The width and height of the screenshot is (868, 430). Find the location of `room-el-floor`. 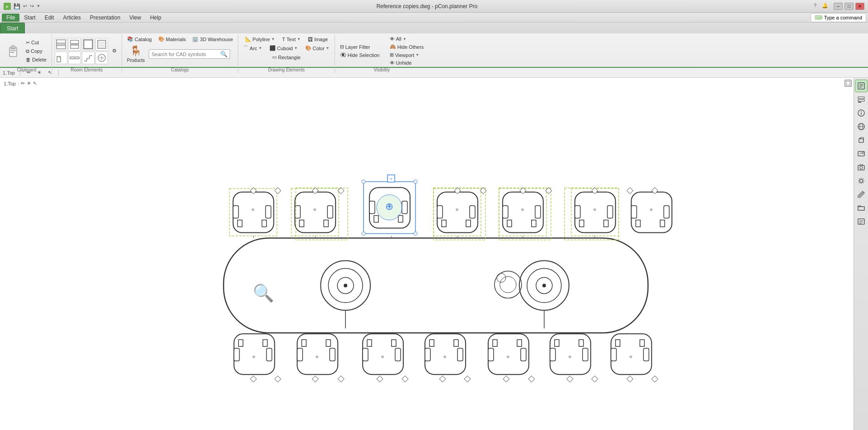

room-el-floor is located at coordinates (102, 44).